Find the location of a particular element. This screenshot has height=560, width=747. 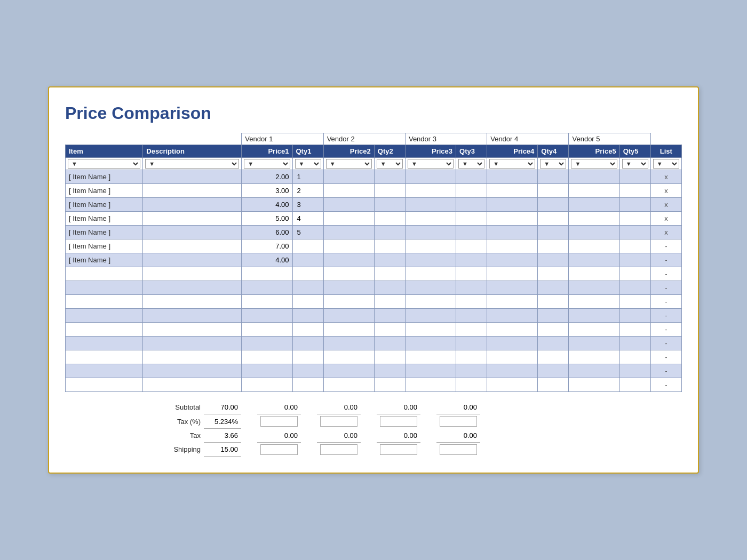

vendor2-tax-pct-input is located at coordinates (279, 421).